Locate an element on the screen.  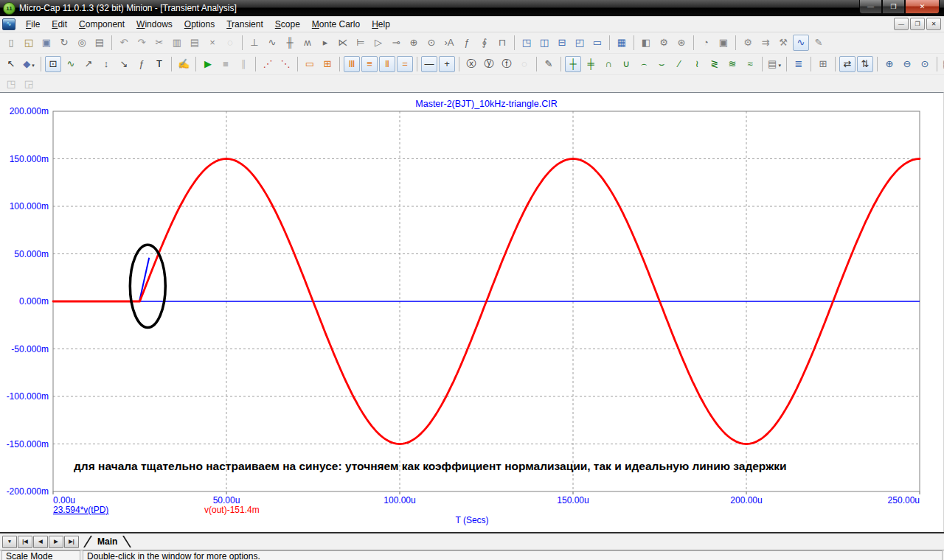
menu-component: Component is located at coordinates (102, 24).